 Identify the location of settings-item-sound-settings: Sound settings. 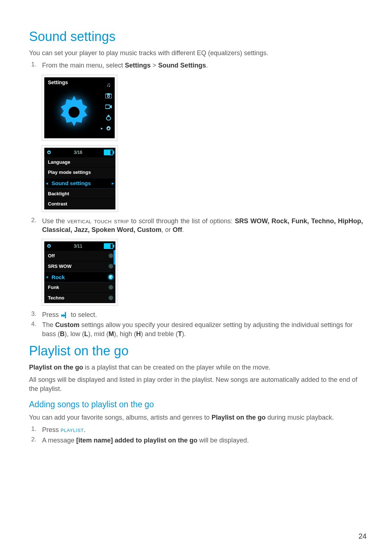
(80, 183).